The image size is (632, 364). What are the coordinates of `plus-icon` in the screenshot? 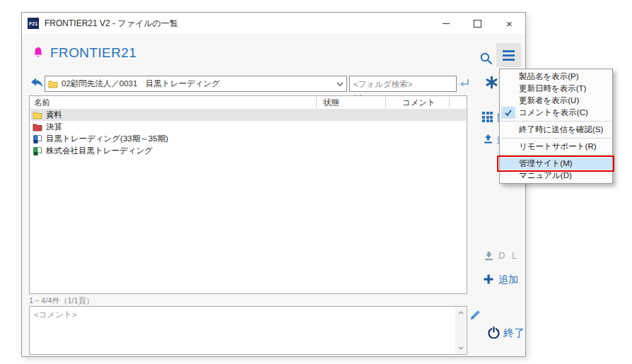 It's located at (488, 279).